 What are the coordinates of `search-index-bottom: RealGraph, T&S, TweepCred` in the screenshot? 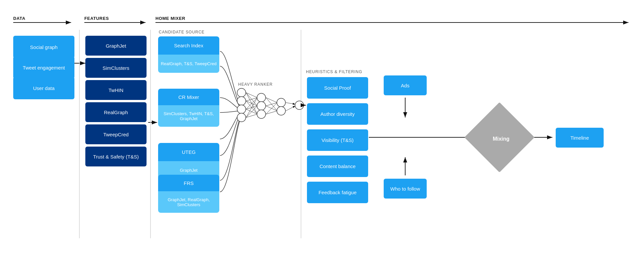 It's located at (189, 64).